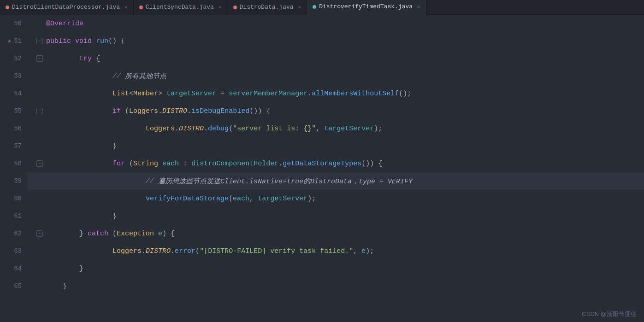 The image size is (644, 322). I want to click on tab-bar: DistroClientDataProcessor.java ✕ ClientS…, so click(322, 7).